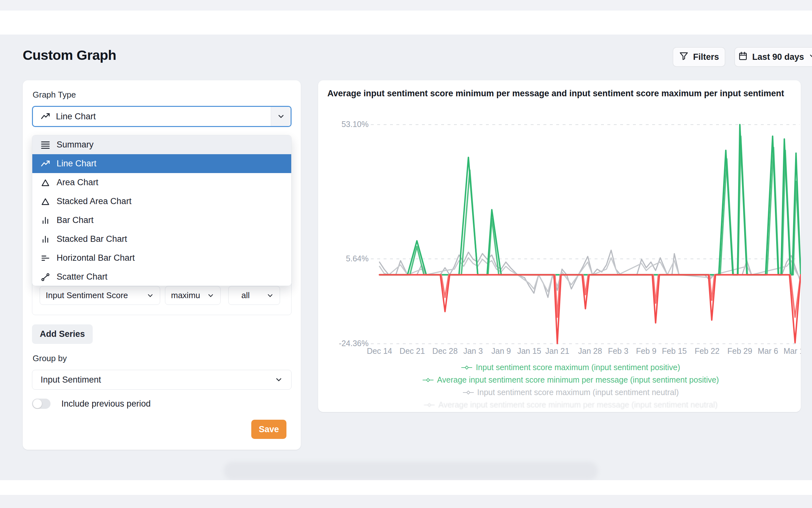 This screenshot has width=812, height=508. What do you see at coordinates (778, 57) in the screenshot?
I see `date-range-label: Last 90 days` at bounding box center [778, 57].